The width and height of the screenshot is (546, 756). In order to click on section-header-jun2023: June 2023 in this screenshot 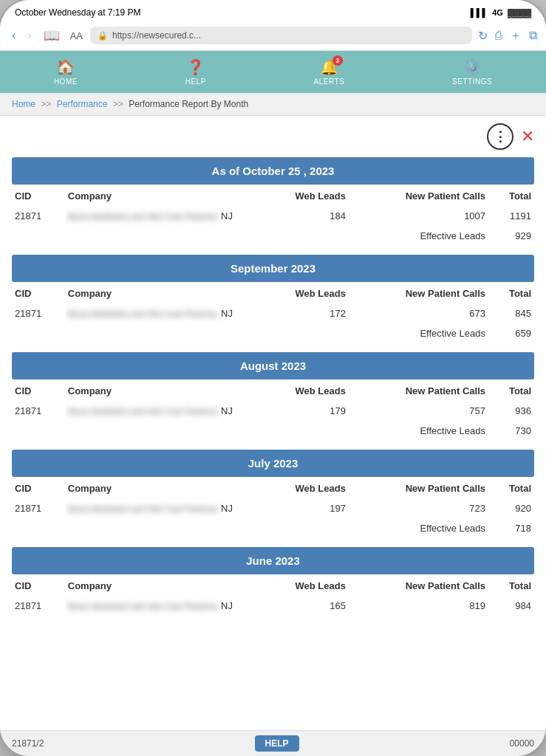, I will do `click(273, 561)`.